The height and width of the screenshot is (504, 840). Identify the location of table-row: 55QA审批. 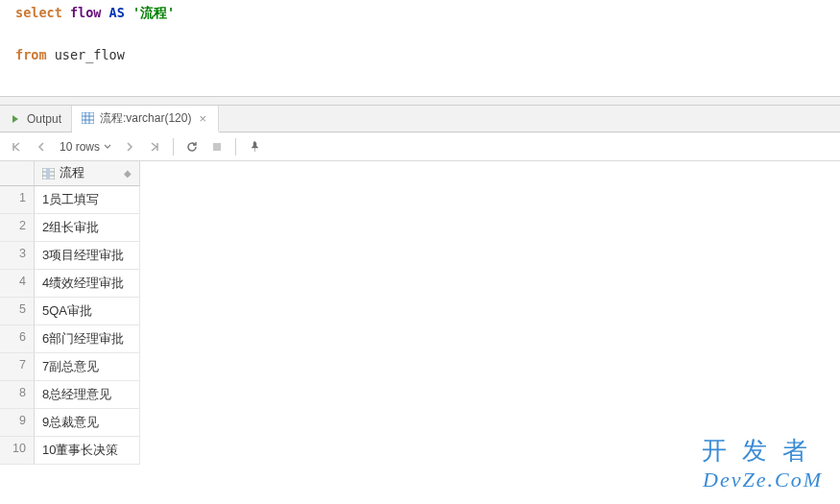
(420, 311).